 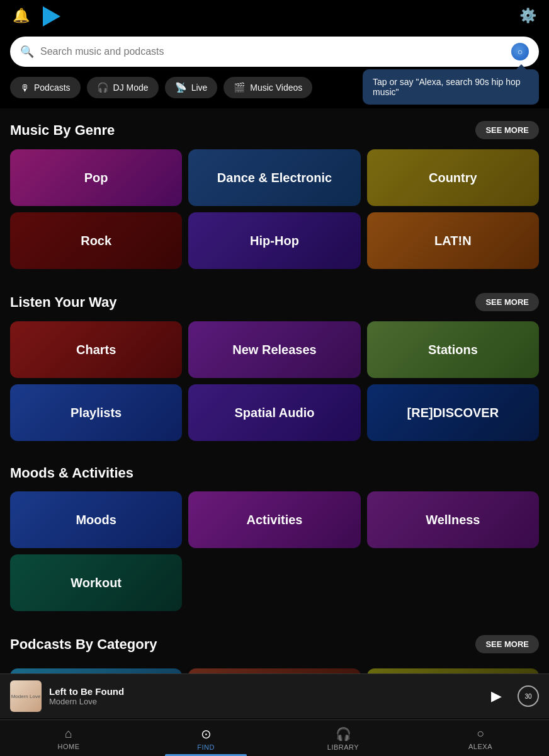 I want to click on moods-tile-moods: Moods, so click(x=96, y=520).